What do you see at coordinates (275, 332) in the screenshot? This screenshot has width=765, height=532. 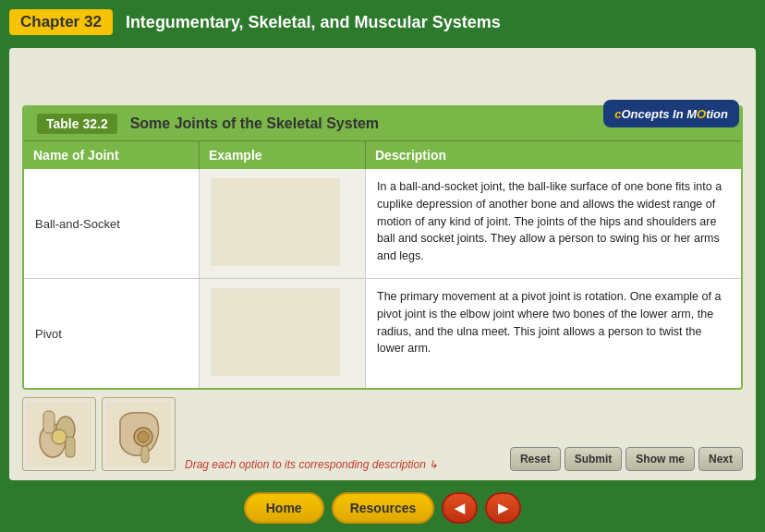 I see `pivot-image` at bounding box center [275, 332].